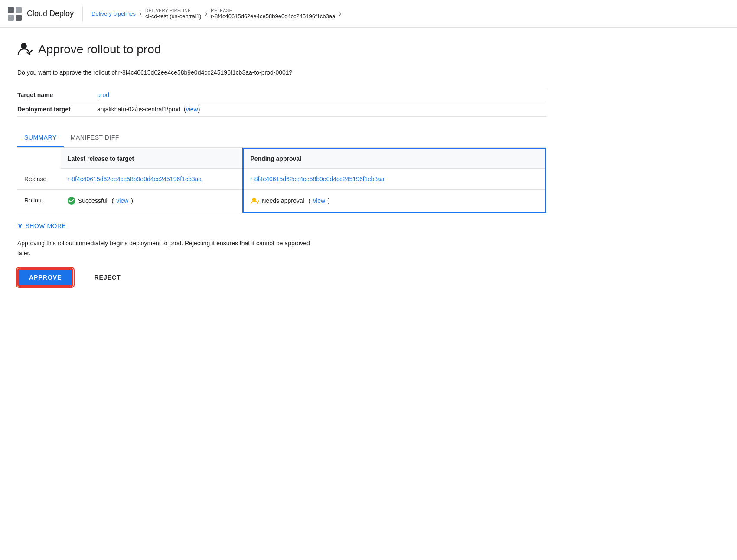 The image size is (737, 560). I want to click on page-title: Approve rollout to prod, so click(100, 49).